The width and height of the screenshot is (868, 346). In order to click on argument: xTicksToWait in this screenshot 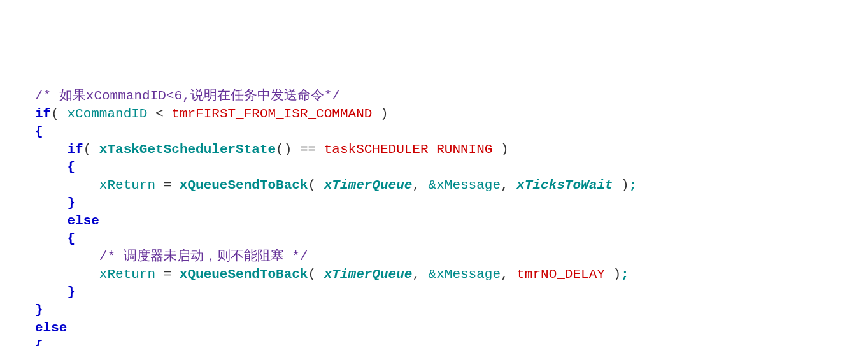, I will do `click(564, 185)`.